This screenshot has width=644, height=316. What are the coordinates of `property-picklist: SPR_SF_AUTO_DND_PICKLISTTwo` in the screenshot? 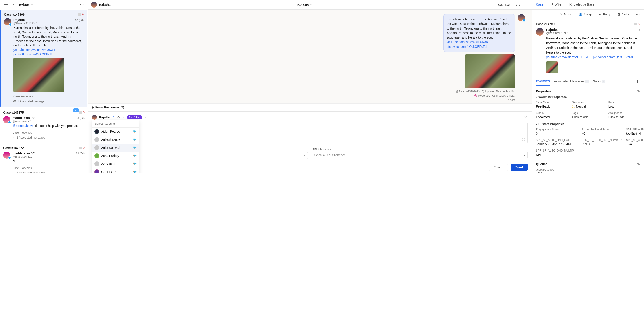 It's located at (635, 142).